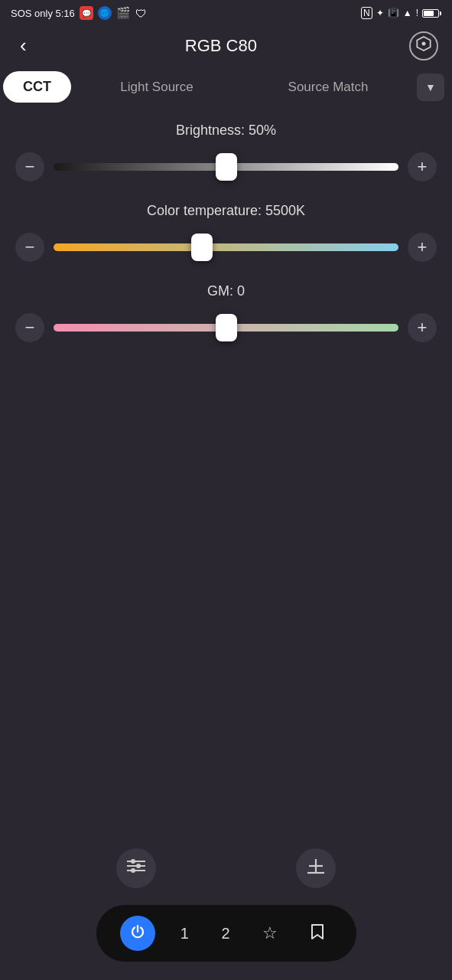  Describe the element at coordinates (431, 14) in the screenshot. I see `battery-indicator` at that location.